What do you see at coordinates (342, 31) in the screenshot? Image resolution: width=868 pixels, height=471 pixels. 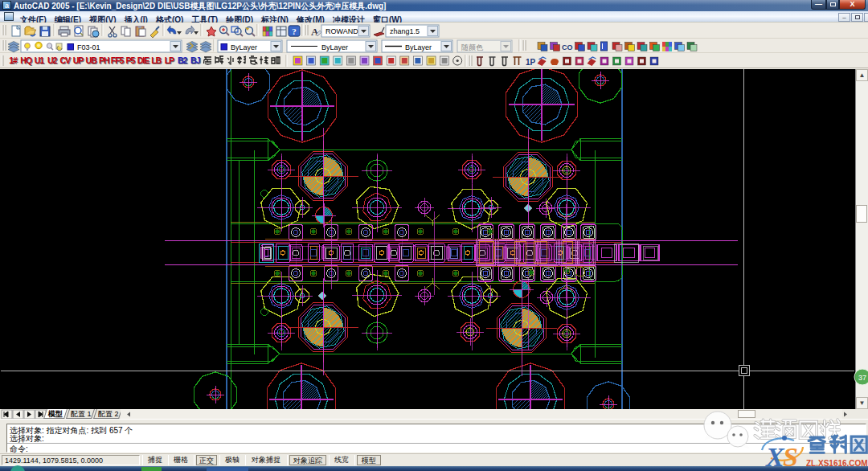 I see `svg-text: ROWAND` at bounding box center [342, 31].